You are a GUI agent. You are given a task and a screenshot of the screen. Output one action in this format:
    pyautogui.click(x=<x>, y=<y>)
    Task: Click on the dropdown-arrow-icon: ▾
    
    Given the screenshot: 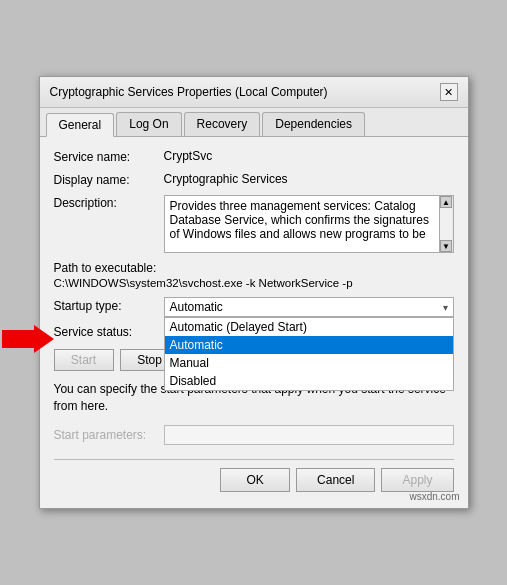 What is the action you would take?
    pyautogui.click(x=446, y=308)
    